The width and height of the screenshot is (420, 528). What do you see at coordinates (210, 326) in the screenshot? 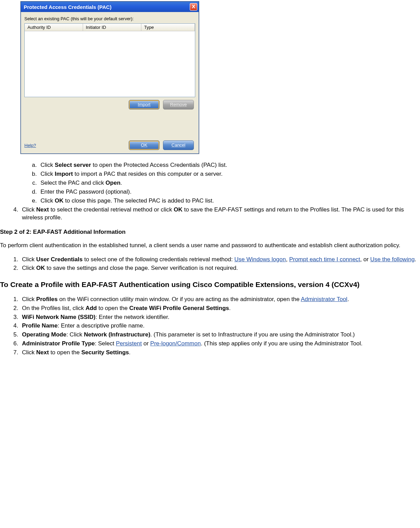
I see `ccxv4-list: Click Profiles on the WiFi connection ut…` at bounding box center [210, 326].